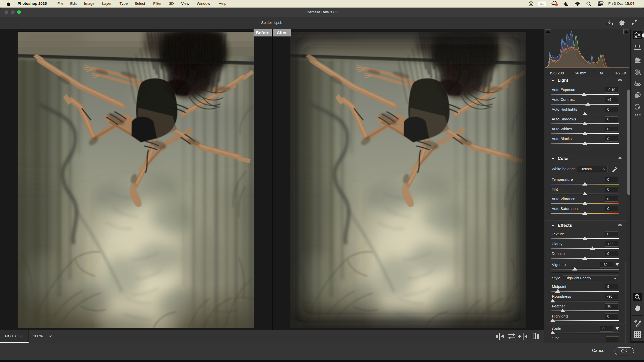 The height and width of the screenshot is (362, 644). I want to click on svg-text: 1/250s, so click(621, 73).